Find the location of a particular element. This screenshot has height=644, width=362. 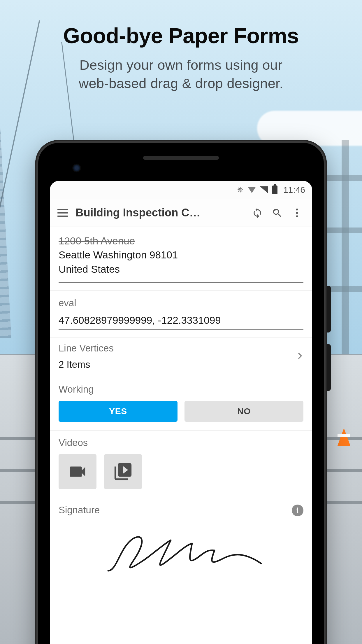

status-clock: 11:46 is located at coordinates (294, 190).